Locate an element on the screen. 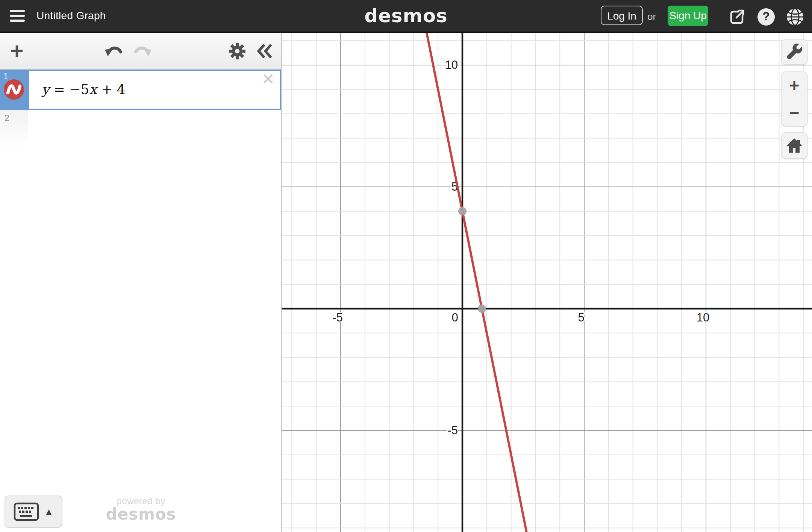 The width and height of the screenshot is (812, 532). svg-text: 0 is located at coordinates (455, 317).